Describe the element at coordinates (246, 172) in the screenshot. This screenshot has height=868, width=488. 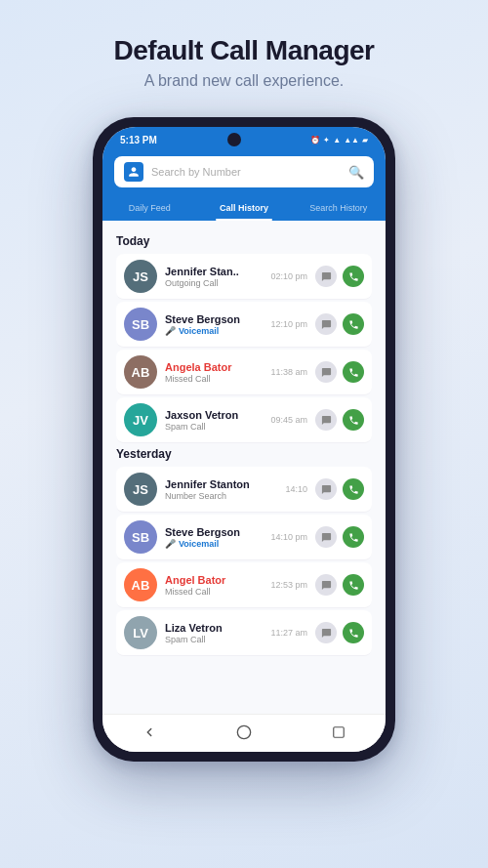
I see `search-placeholder: Search by Number` at that location.